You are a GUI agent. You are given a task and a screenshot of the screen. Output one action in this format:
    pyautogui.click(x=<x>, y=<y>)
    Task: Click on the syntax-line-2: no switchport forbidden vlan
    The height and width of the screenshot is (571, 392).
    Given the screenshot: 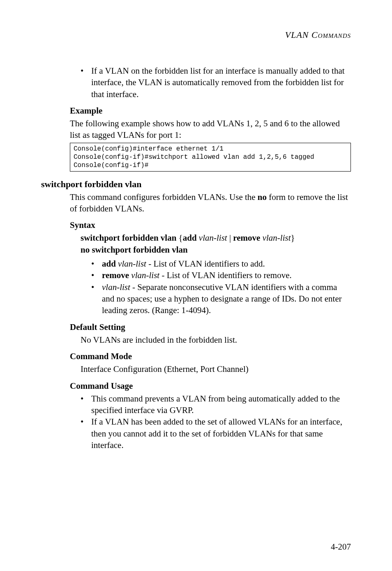 What is the action you would take?
    pyautogui.click(x=216, y=250)
    